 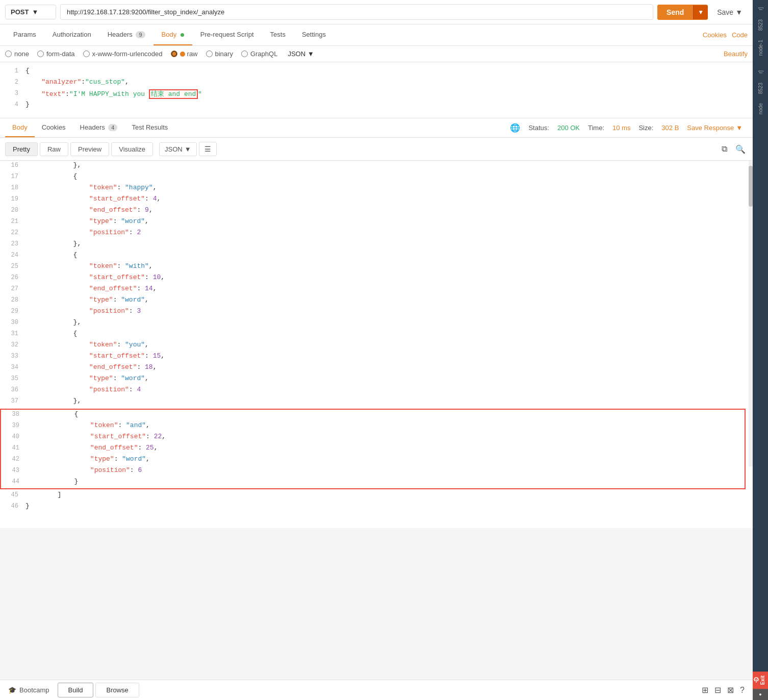 What do you see at coordinates (761, 72) in the screenshot?
I see `sidebar-strip-item-4: r]` at bounding box center [761, 72].